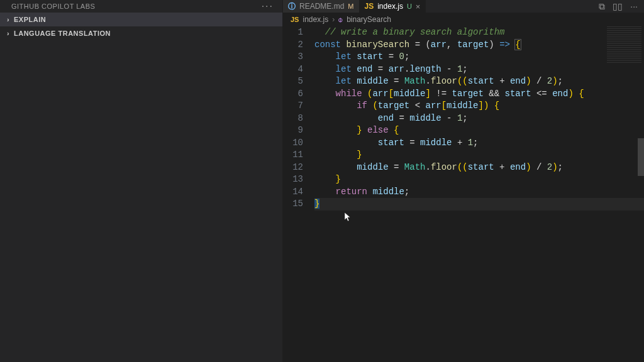 The width and height of the screenshot is (644, 362). Describe the element at coordinates (479, 143) in the screenshot. I see `code-line: start = middle + 1;` at that location.